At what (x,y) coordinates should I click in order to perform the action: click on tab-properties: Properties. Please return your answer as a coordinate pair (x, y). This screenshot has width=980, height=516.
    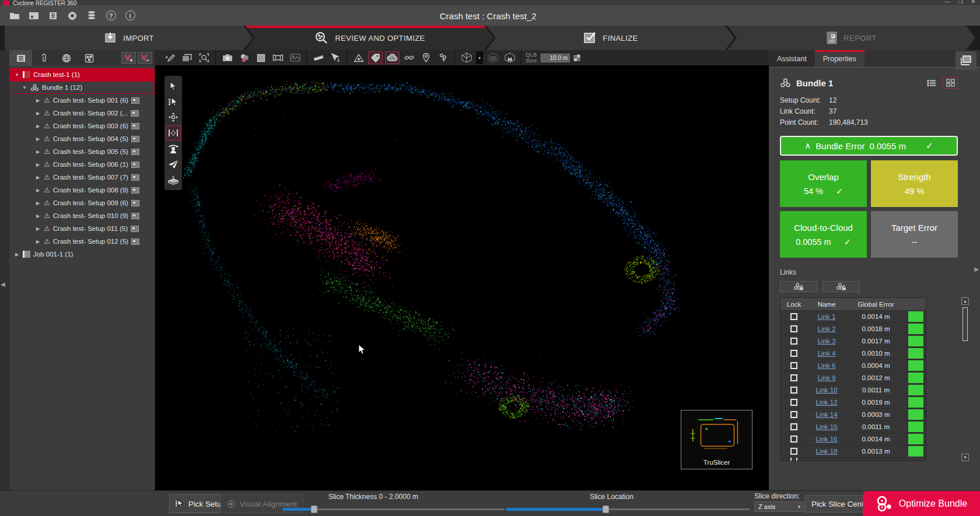
    Looking at the image, I should click on (840, 58).